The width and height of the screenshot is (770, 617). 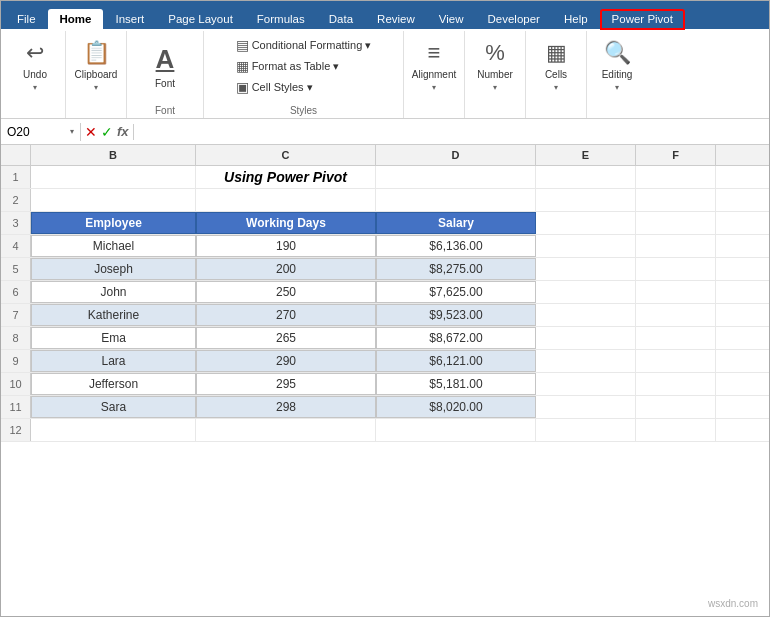 What do you see at coordinates (114, 155) in the screenshot?
I see `col-header-b: B` at bounding box center [114, 155].